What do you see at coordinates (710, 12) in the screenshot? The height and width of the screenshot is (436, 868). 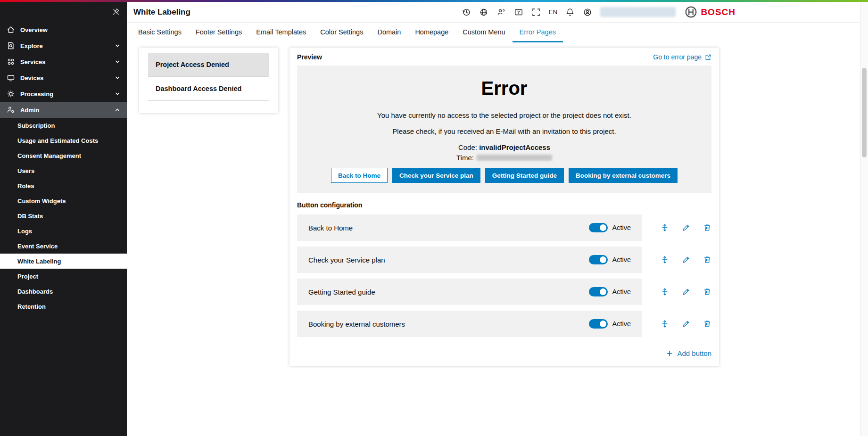 I see `bosch-logo: BOSCH` at bounding box center [710, 12].